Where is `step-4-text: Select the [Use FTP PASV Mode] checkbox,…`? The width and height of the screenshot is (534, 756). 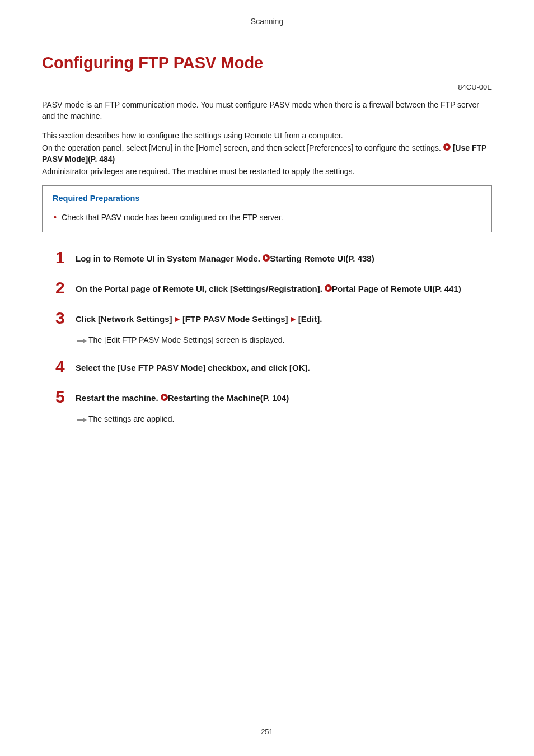
step-4-text: Select the [Use FTP PASV Mode] checkbox,… is located at coordinates (193, 367).